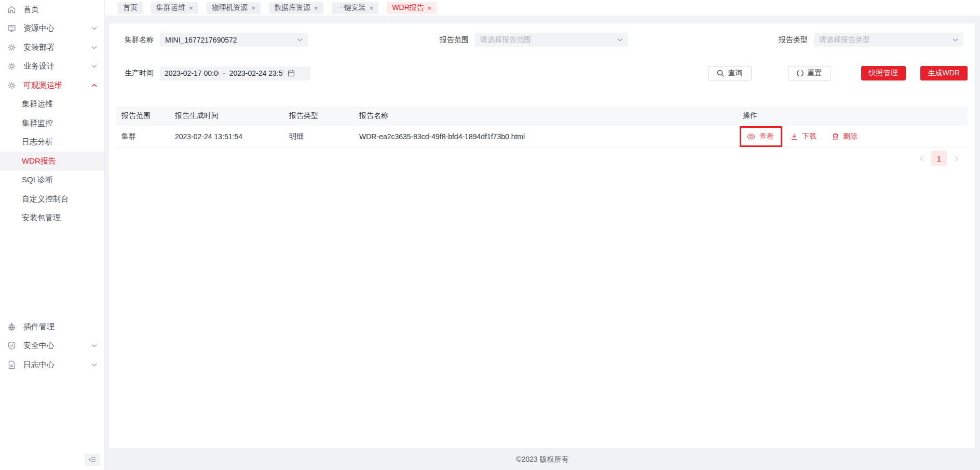 The height and width of the screenshot is (470, 980). I want to click on sidebar-item-observability-ops: 可观测运维, so click(52, 85).